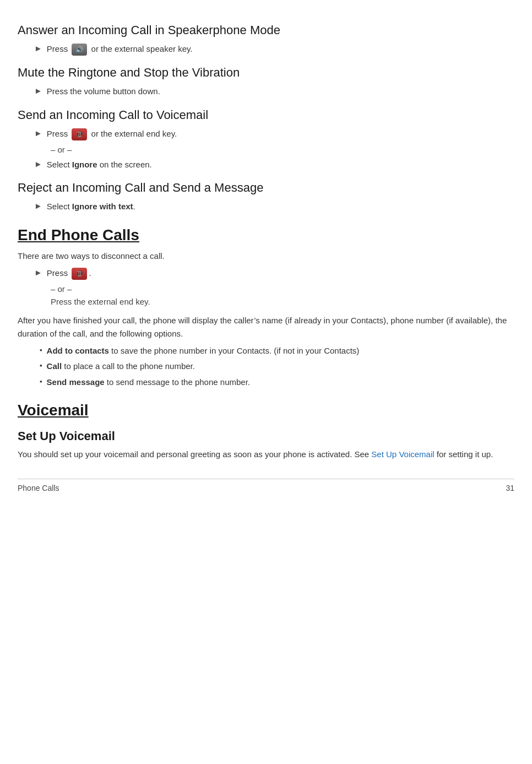 The width and height of the screenshot is (532, 764). What do you see at coordinates (274, 134) in the screenshot?
I see `bullet-press-endkey: ► Press or the external end key.` at bounding box center [274, 134].